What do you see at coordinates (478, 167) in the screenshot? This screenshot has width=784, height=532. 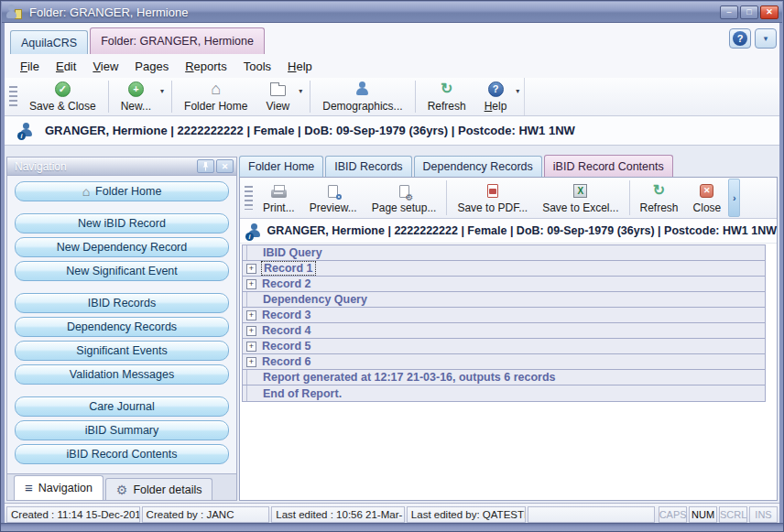 I see `tab-dependency-records: Dependency Records` at bounding box center [478, 167].